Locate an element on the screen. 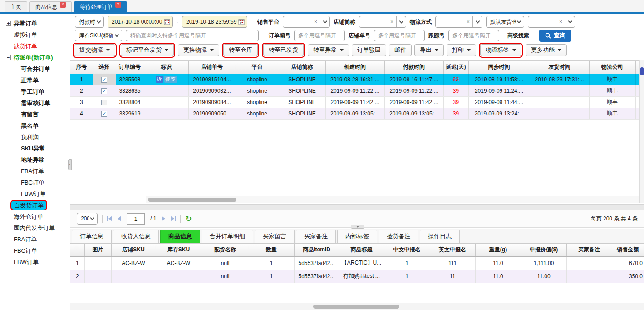 This screenshot has height=310, width=644. sidebar-item-domestic-dropship: 国内代发仓订单 is located at coordinates (34, 228).